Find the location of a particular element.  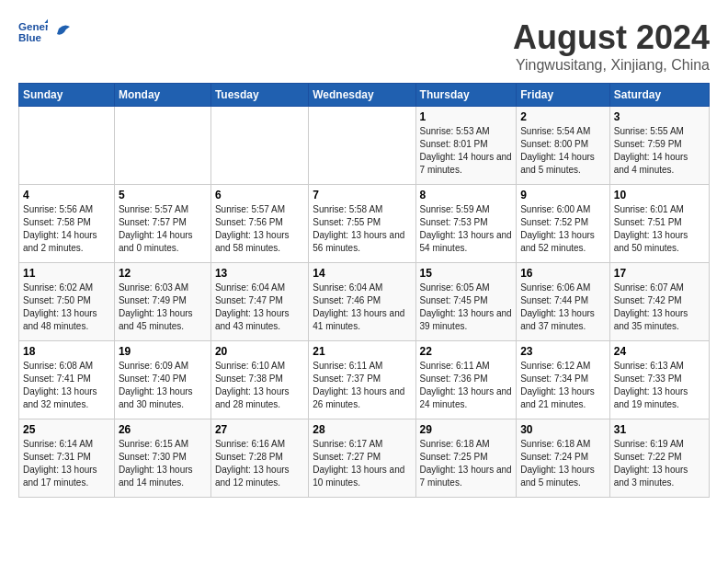

day-info: Sunrise: 6:01 AM Sunset: 7:51 PM Dayligh… is located at coordinates (660, 229).